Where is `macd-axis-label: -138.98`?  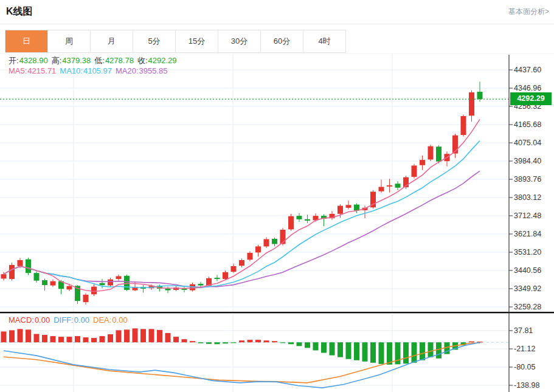 macd-axis-label: -138.98 is located at coordinates (527, 385).